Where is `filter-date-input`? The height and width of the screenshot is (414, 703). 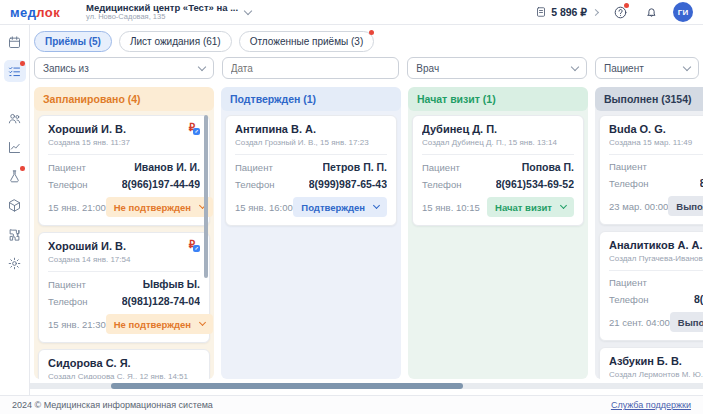
filter-date-input is located at coordinates (311, 68).